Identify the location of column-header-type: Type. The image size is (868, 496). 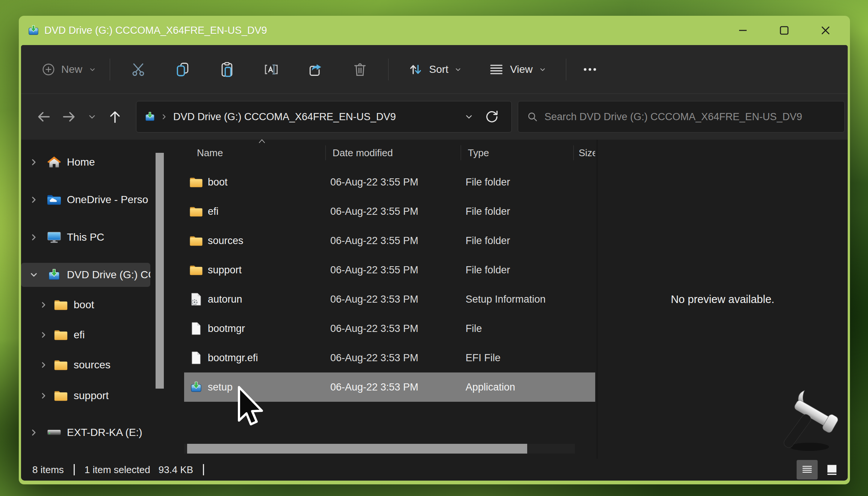
(517, 153).